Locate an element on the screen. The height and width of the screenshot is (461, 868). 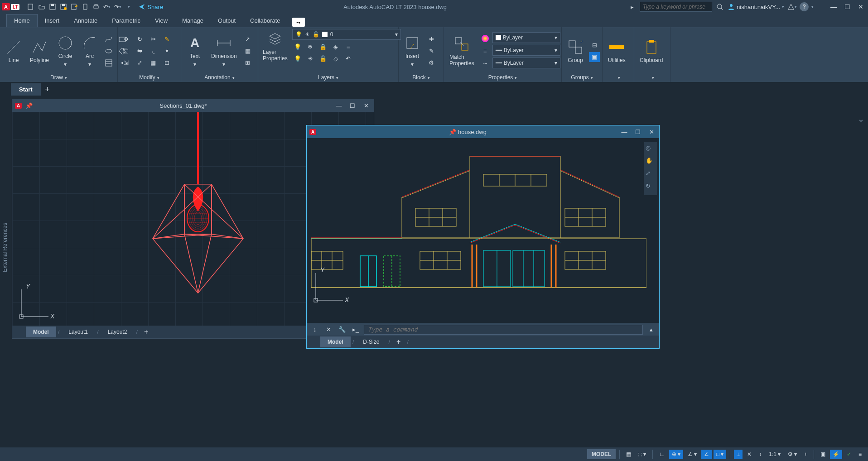
redo-icon: ↷▾ is located at coordinates (118, 7).